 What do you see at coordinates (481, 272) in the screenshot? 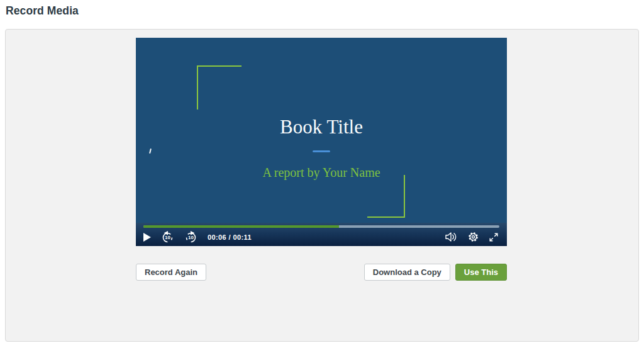
I see `use-this-button: Use This` at bounding box center [481, 272].